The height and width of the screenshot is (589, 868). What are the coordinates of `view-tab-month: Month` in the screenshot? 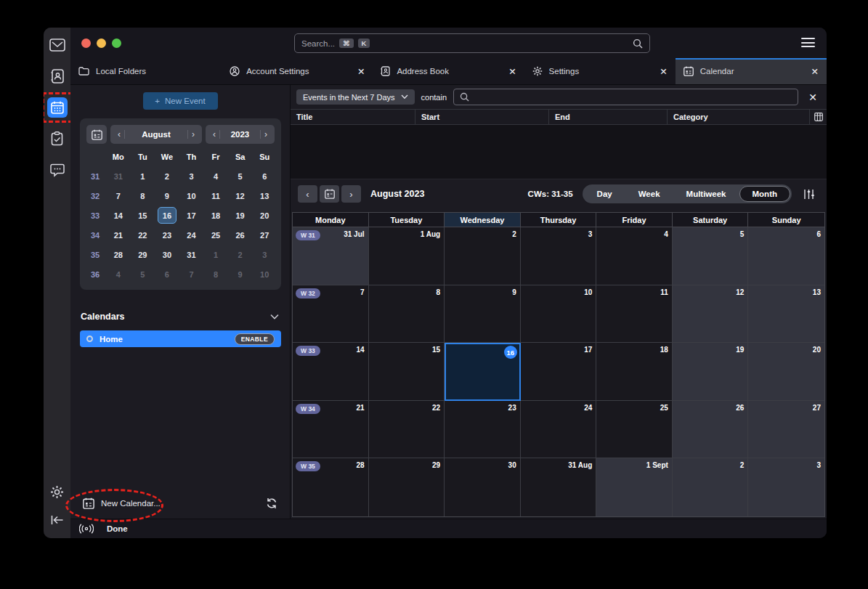 It's located at (765, 194).